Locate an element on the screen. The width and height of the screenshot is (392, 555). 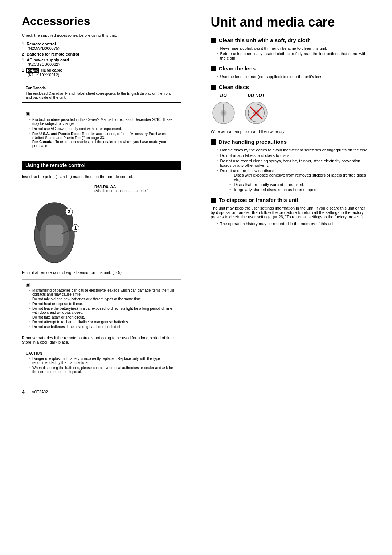
dispose-text1: The unit may keep the user settings info… is located at coordinates (291, 213).